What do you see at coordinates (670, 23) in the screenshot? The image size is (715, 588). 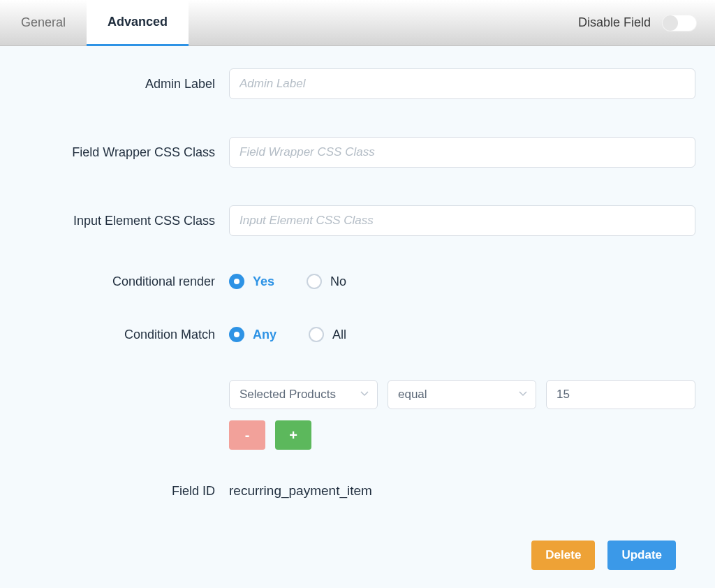 I see `toggle-knob` at bounding box center [670, 23].